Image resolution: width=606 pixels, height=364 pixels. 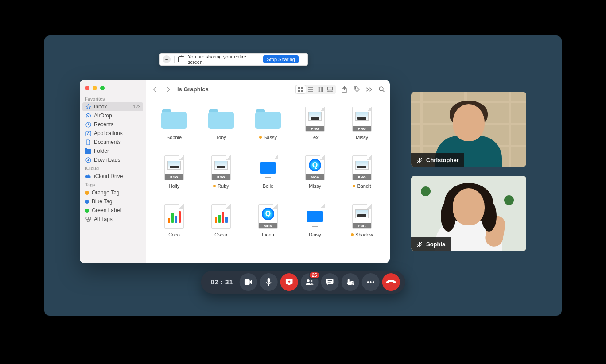 I want to click on divider, so click(x=175, y=59).